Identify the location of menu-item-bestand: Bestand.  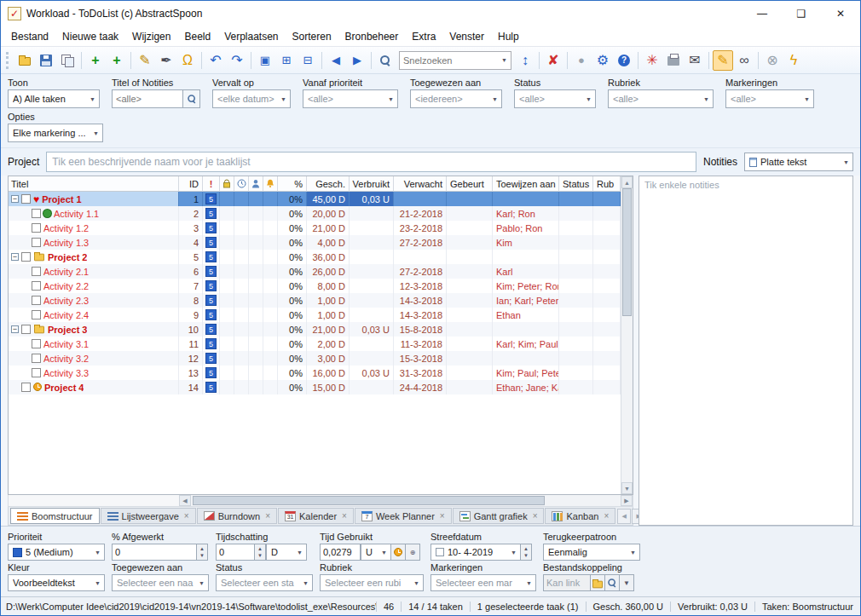
(30, 36).